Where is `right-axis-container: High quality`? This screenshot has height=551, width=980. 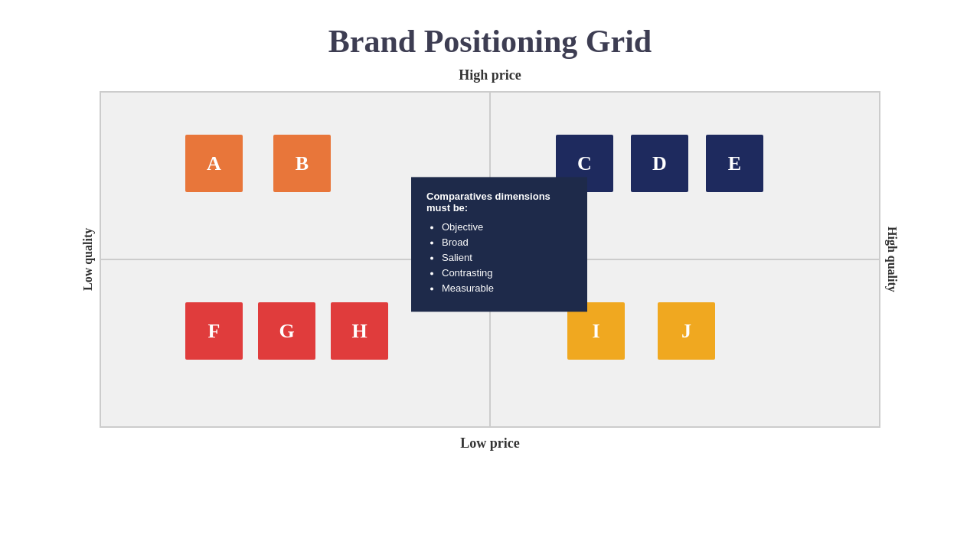
right-axis-container: High quality is located at coordinates (892, 259).